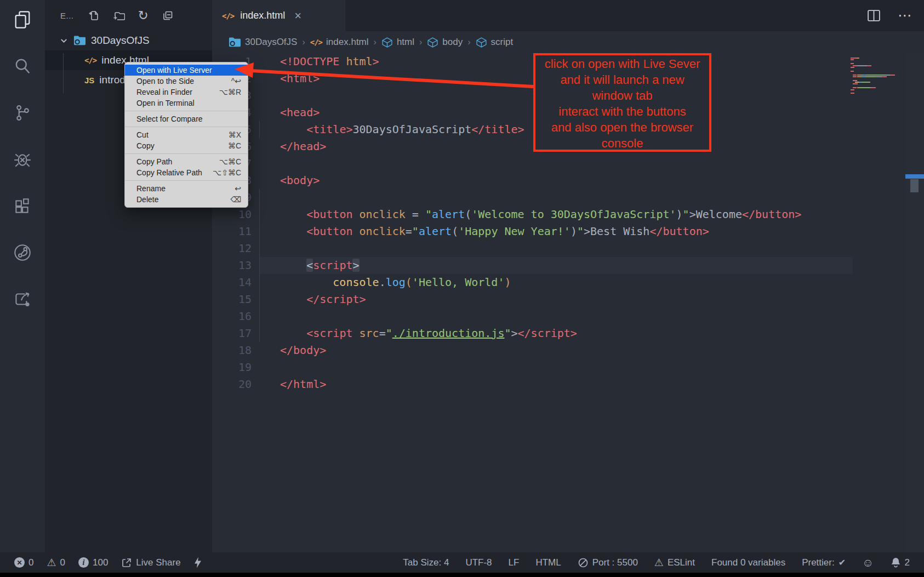 The height and width of the screenshot is (577, 924). What do you see at coordinates (62, 563) in the screenshot?
I see `status-item-label: 0` at bounding box center [62, 563].